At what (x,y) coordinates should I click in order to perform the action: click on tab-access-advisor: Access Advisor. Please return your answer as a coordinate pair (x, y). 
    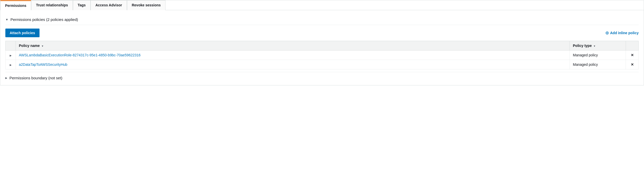
    Looking at the image, I should click on (109, 5).